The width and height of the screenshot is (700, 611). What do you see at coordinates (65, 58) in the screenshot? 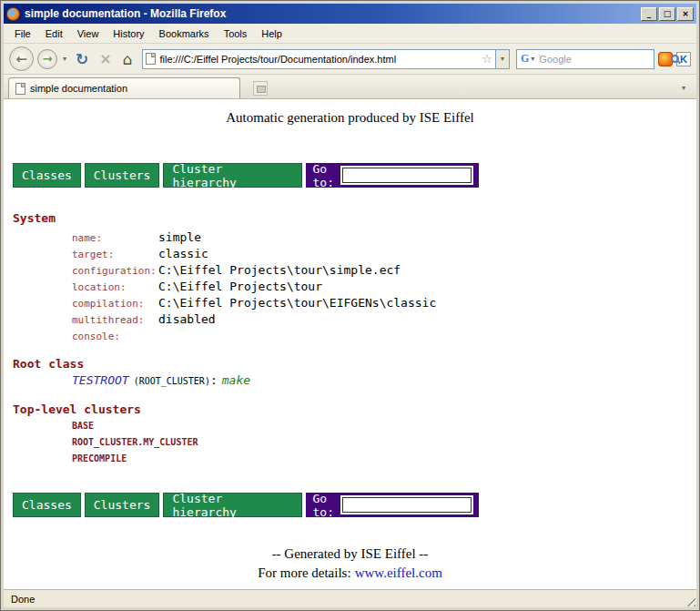
I see `back-forward-dropdown: ▾` at bounding box center [65, 58].